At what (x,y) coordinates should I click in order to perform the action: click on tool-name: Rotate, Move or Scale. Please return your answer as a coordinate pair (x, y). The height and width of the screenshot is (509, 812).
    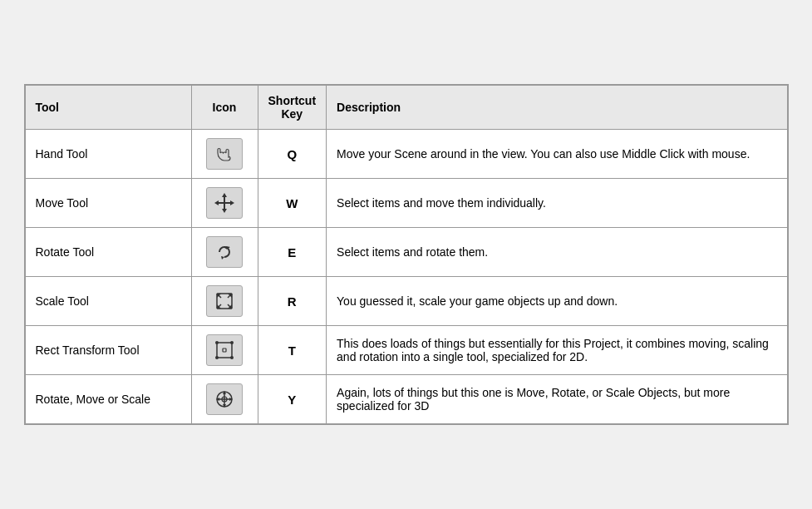
    Looking at the image, I should click on (108, 399).